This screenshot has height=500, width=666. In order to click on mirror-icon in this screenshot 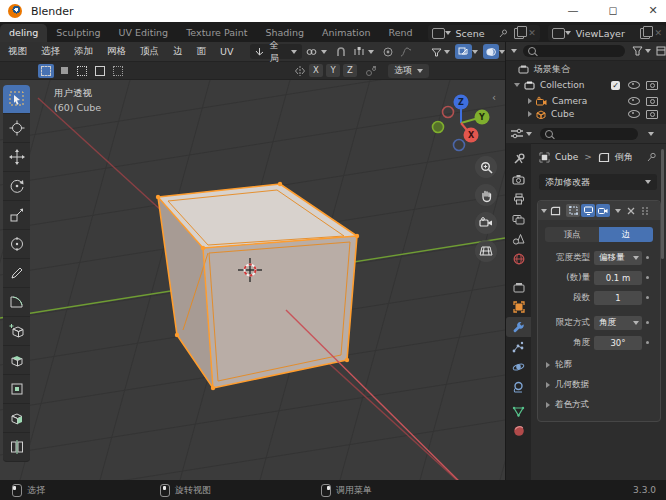, I will do `click(300, 71)`.